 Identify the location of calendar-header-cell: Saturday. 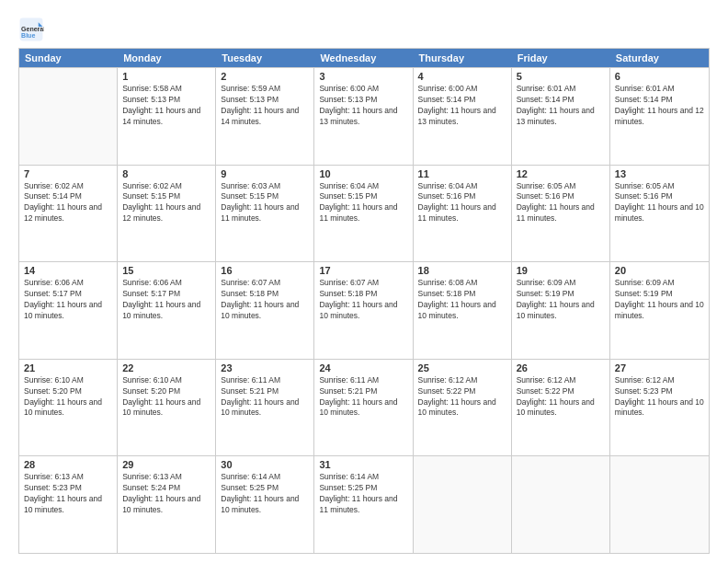
(660, 58).